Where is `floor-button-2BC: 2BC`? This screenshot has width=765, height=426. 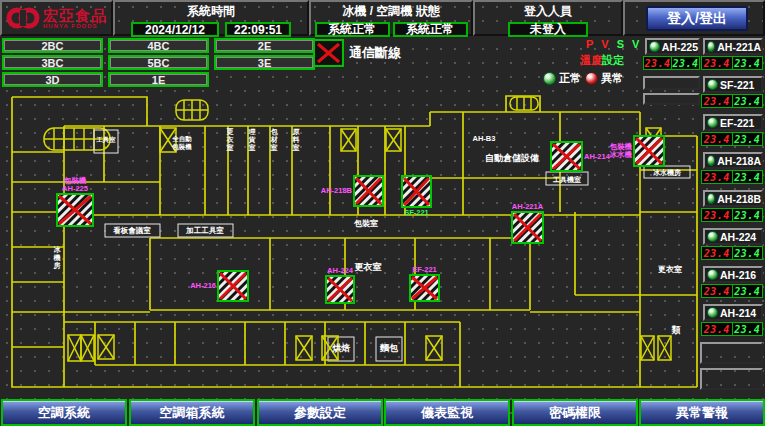 floor-button-2BC: 2BC is located at coordinates (52, 46).